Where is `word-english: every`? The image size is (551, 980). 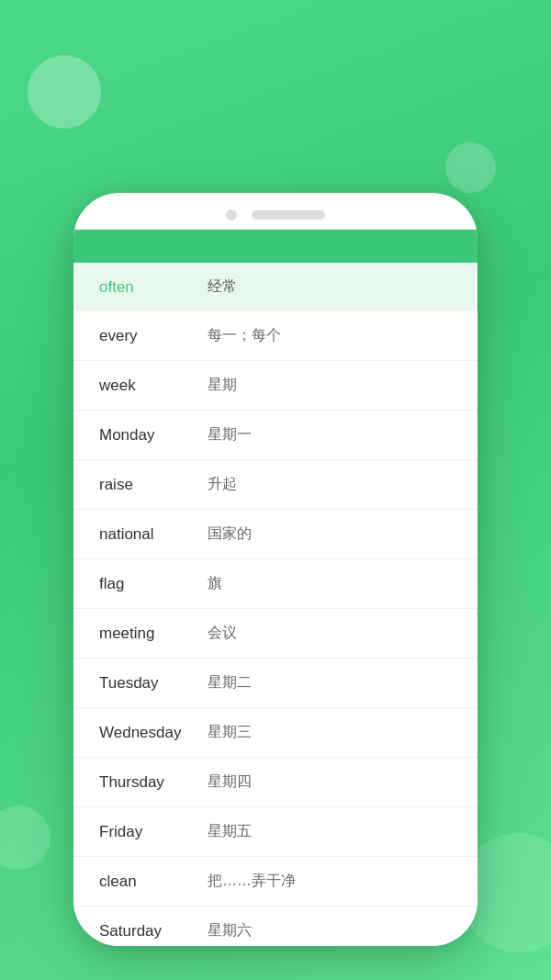
word-english: every is located at coordinates (145, 336).